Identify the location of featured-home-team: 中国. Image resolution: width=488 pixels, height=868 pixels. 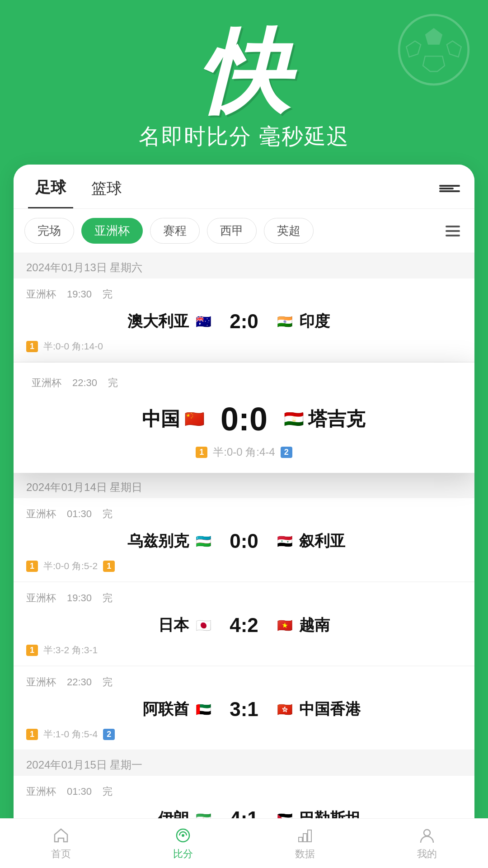
(144, 419).